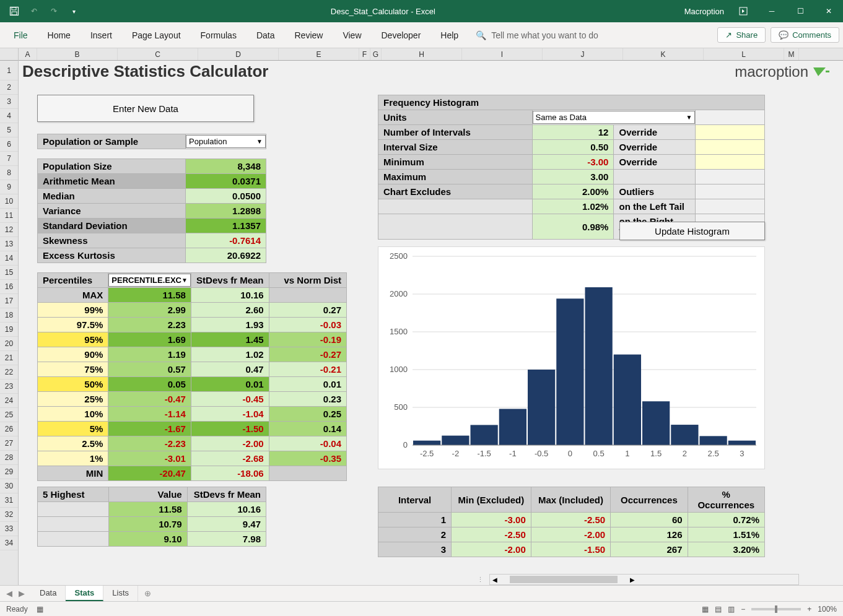 The width and height of the screenshot is (843, 616). Describe the element at coordinates (9, 301) in the screenshot. I see `row-header: 17` at that location.